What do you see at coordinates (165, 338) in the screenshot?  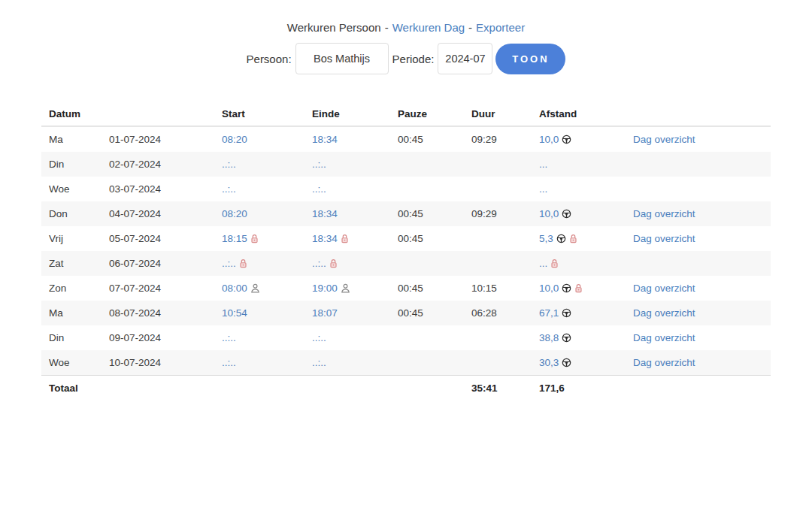 I see `date-cell: 09-07-2024` at bounding box center [165, 338].